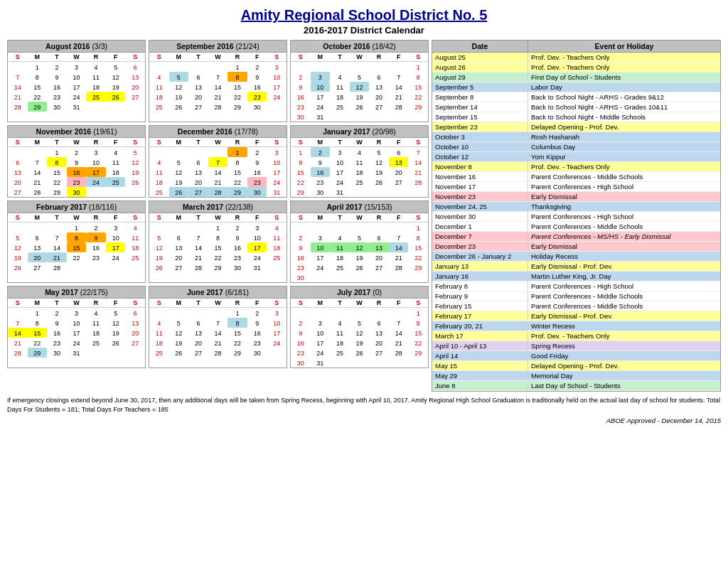 This screenshot has width=728, height=563. Describe the element at coordinates (576, 137) in the screenshot. I see `event-row: October 3Rosh Hashanah` at that location.